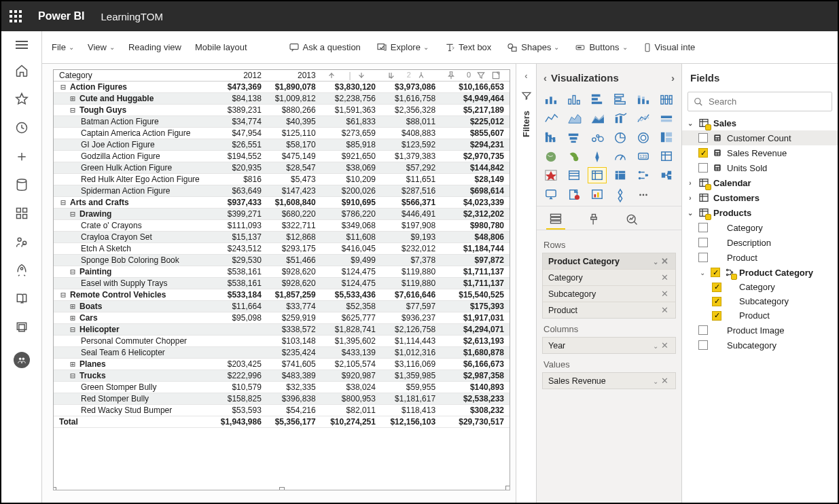 This screenshot has width=839, height=504. I want to click on field-node: Product, so click(760, 257).